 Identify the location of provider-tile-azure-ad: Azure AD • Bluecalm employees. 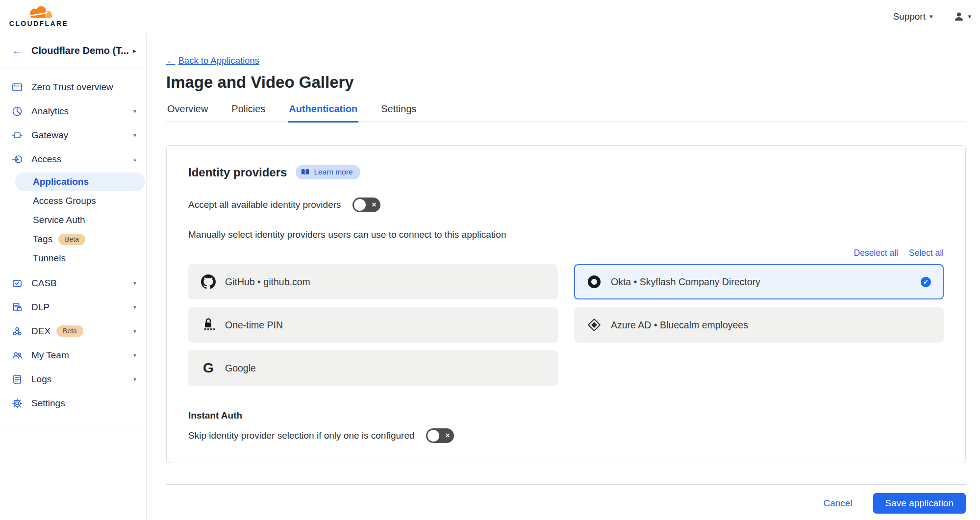
(759, 325).